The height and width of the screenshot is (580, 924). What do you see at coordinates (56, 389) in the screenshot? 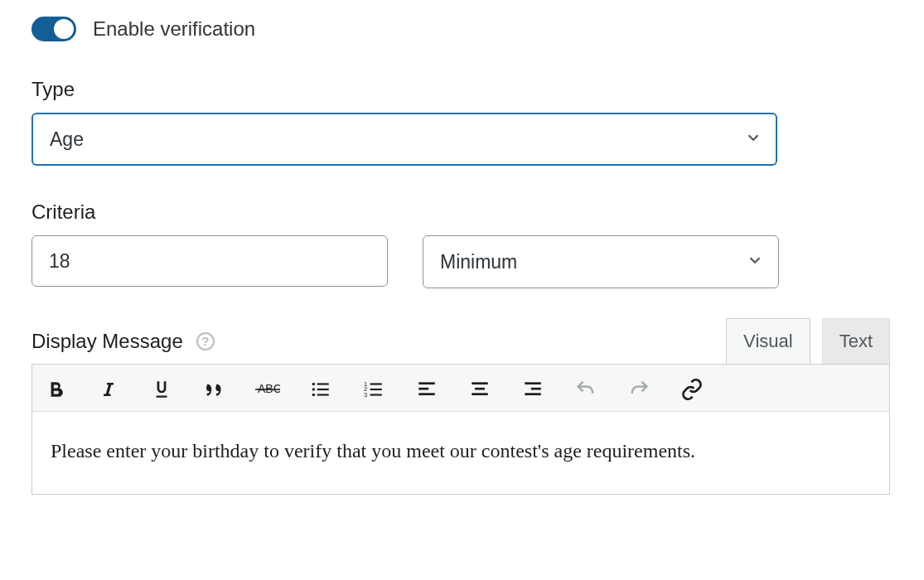
I see `bold-icon` at bounding box center [56, 389].